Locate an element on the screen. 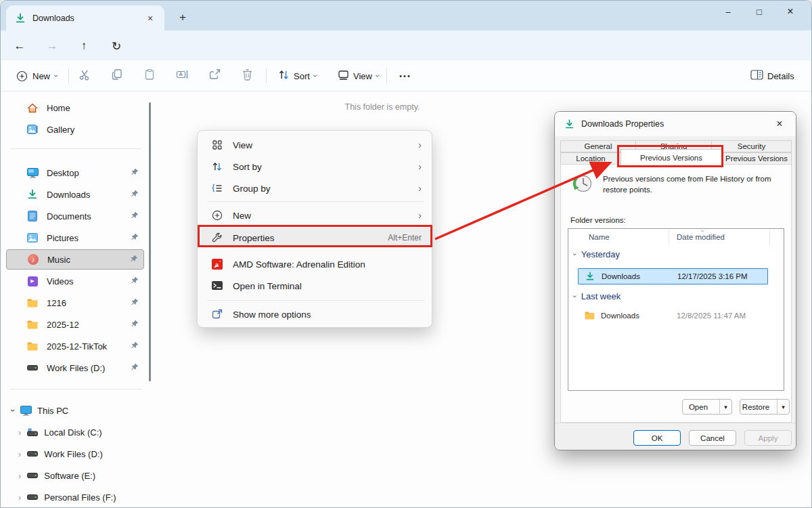 This screenshot has width=812, height=508. version-name: Downloads is located at coordinates (621, 276).